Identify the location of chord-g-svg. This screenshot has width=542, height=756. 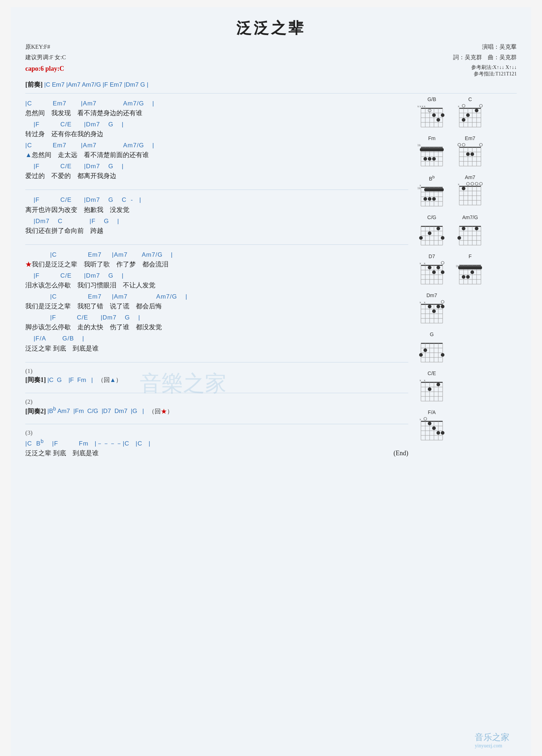
(432, 352).